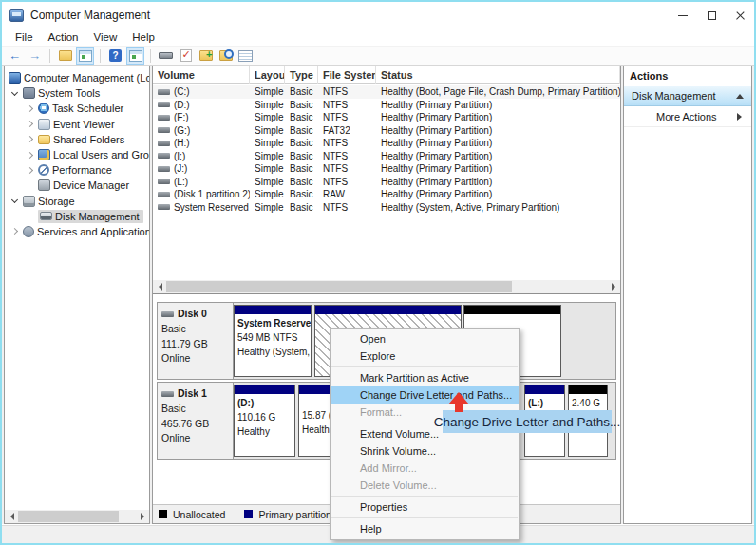  I want to click on disk-0-label: Disk 0 Basic 111.79 GB Online, so click(196, 341).